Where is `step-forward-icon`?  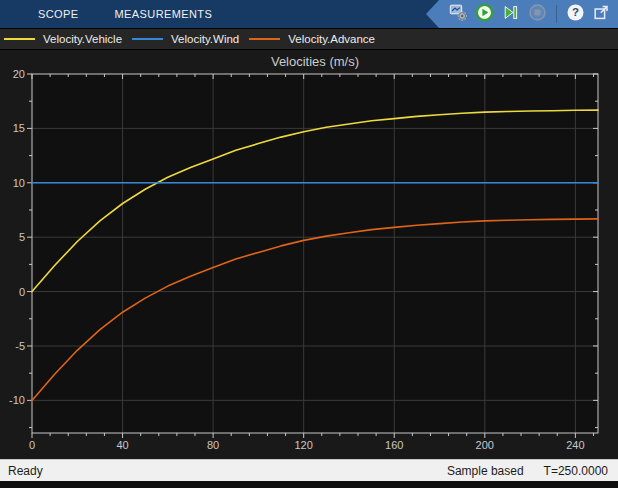
step-forward-icon is located at coordinates (510, 14).